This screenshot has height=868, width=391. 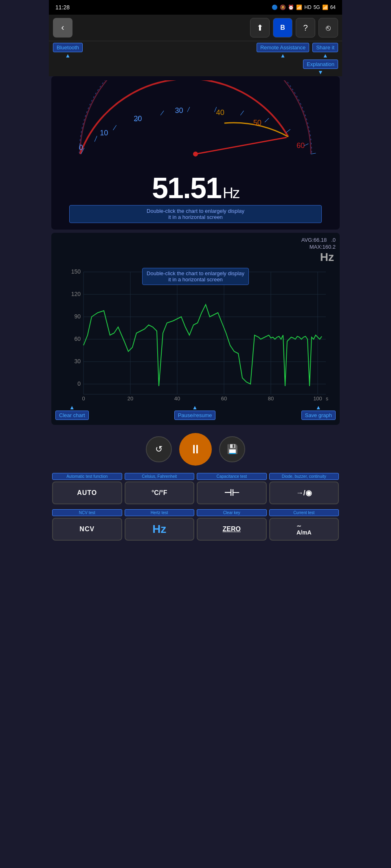 What do you see at coordinates (196, 488) in the screenshot?
I see `function-buttons-row1: Automatic test function AUTO Celsius, Fa…` at bounding box center [196, 488].